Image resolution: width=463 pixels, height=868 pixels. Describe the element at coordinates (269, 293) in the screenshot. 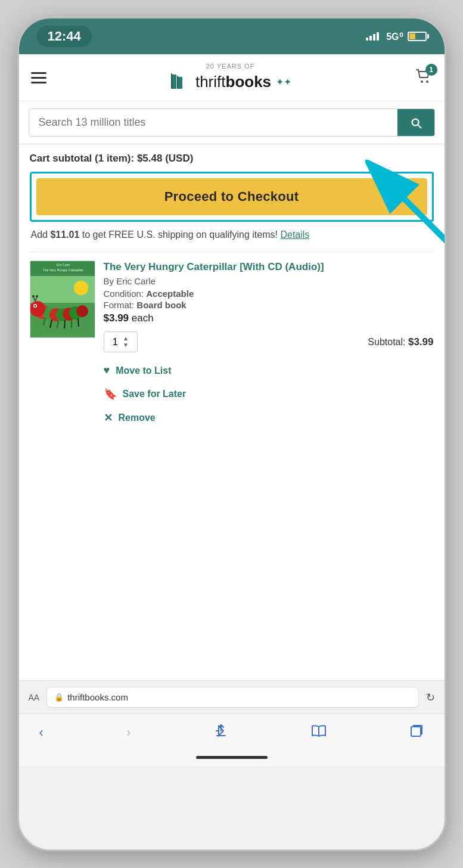

I see `book-condition: Condition: Acceptable` at that location.